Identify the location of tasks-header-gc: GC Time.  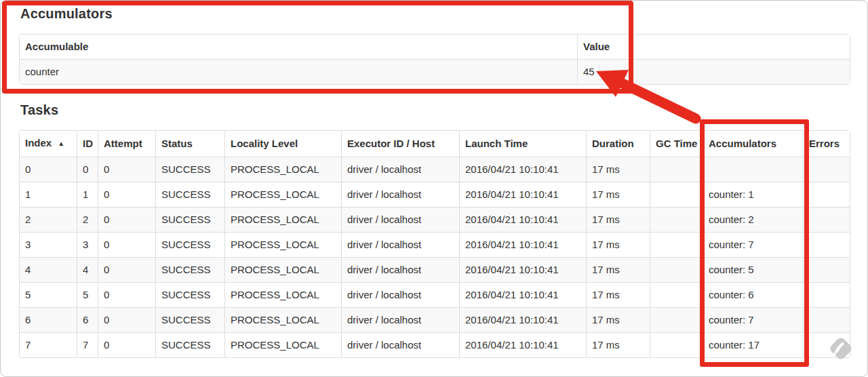
(676, 144).